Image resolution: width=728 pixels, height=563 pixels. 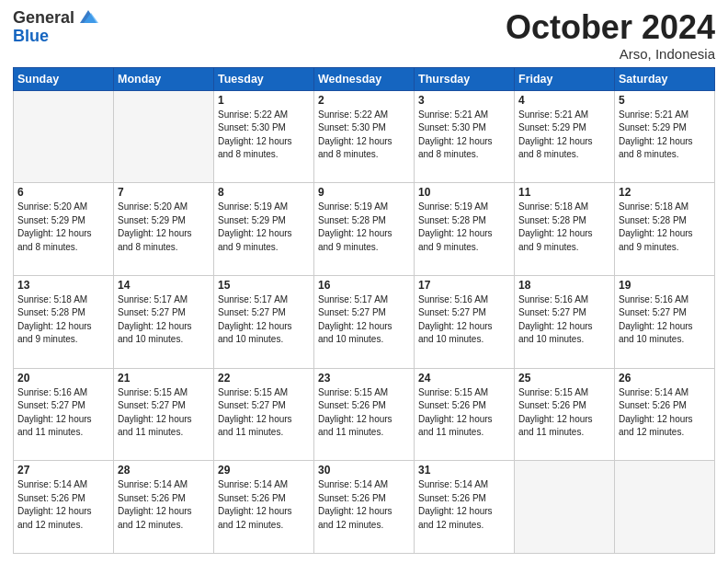 What do you see at coordinates (265, 230) in the screenshot?
I see `calendar-cell: 8Sunrise: 5:19 AMSunset: 5:29 PMDaylight…` at bounding box center [265, 230].